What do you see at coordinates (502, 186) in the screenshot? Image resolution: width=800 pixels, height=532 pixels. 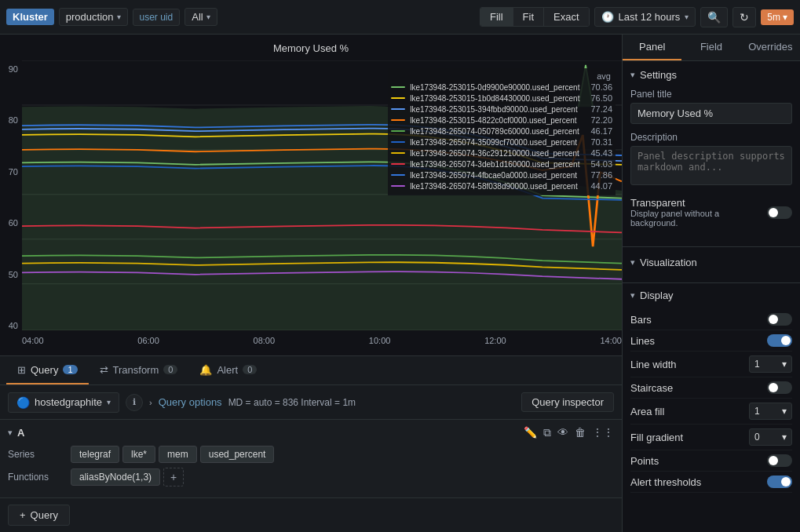 I see `legend-item-9: lke173948-265074-58f038d90000.used_perce…` at bounding box center [502, 186].